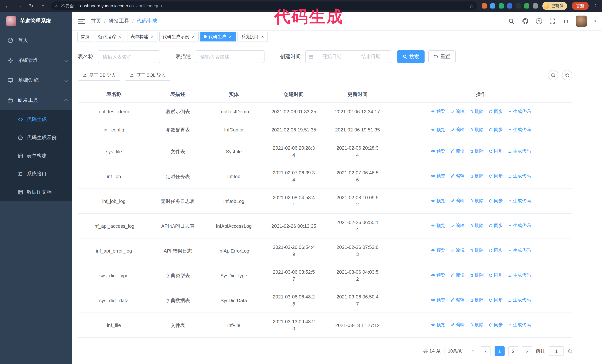  I want to click on import-sql-button: 基于 SQL 导入, so click(148, 75).